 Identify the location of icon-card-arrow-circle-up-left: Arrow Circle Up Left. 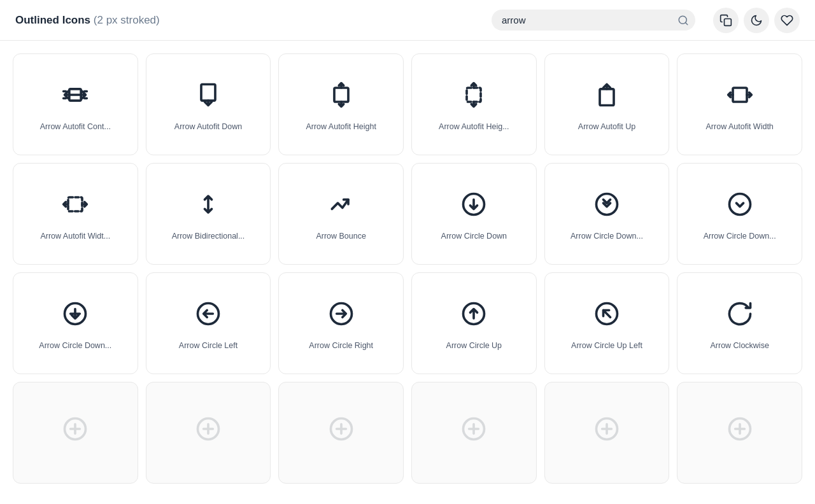
(607, 323).